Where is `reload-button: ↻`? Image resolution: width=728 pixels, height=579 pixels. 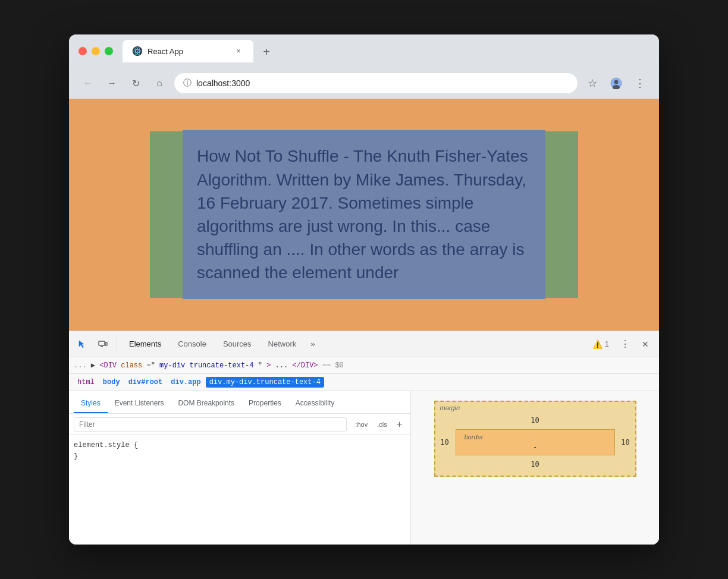
reload-button: ↻ is located at coordinates (136, 83).